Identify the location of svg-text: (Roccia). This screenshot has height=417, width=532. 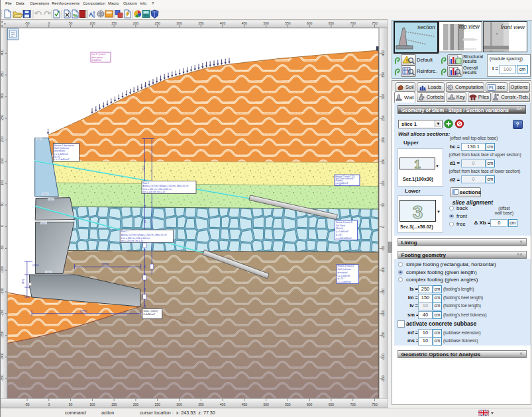
(339, 228).